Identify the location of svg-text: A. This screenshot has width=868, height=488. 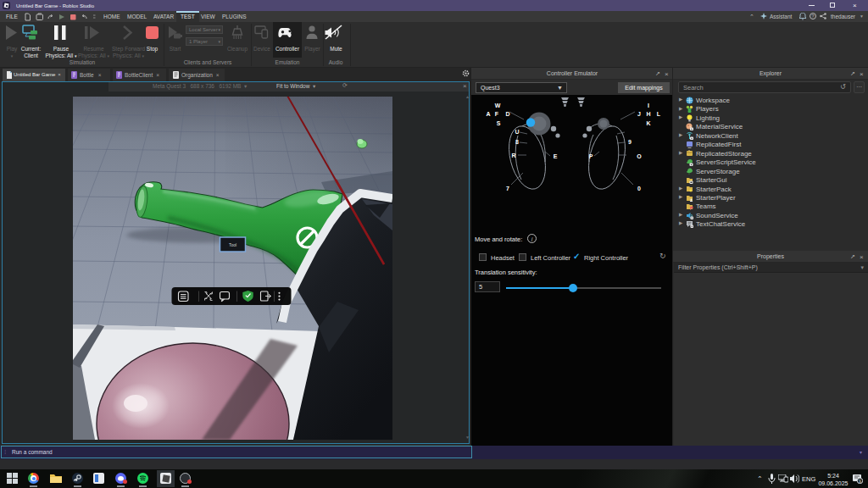
(488, 114).